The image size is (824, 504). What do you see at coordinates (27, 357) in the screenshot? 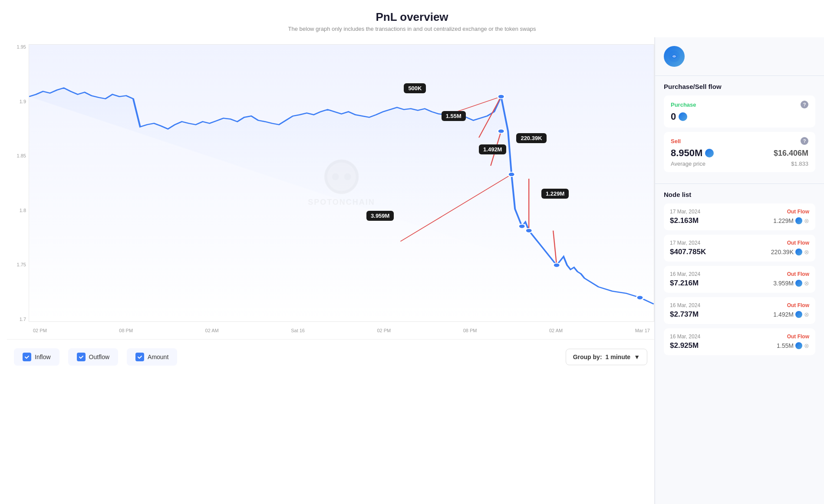
I see `inflow-checkbox` at bounding box center [27, 357].